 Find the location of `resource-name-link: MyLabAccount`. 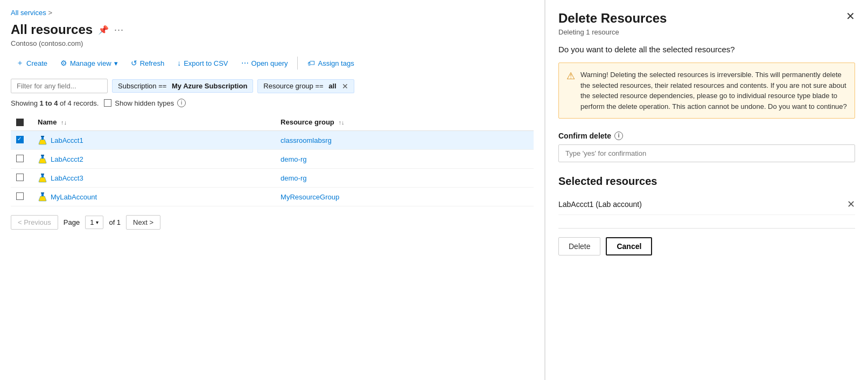

resource-name-link: MyLabAccount is located at coordinates (74, 197).